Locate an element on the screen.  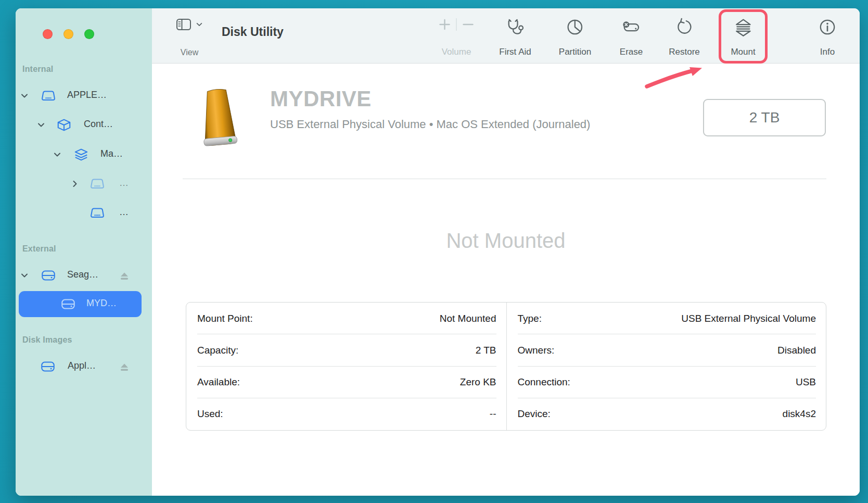
volume-group-icon is located at coordinates (81, 155).